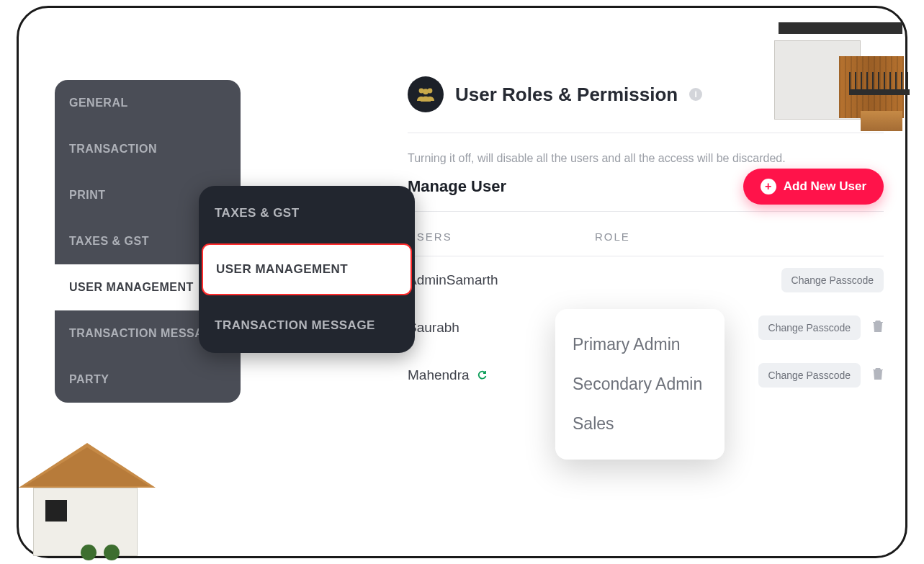 This screenshot has height=564, width=924. What do you see at coordinates (88, 194) in the screenshot?
I see `sidebar-item-label: PRINT` at bounding box center [88, 194].